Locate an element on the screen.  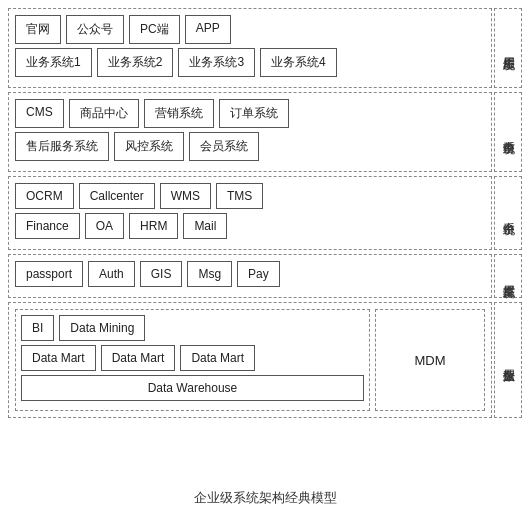
box-aftersale: 售后服务系统 is located at coordinates (62, 146).